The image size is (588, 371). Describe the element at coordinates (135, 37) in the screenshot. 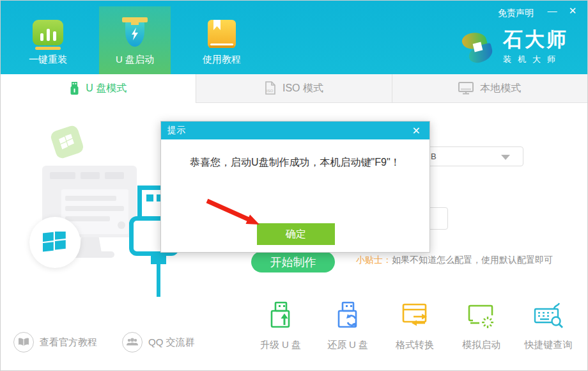

I see `nav-item-usb-boot: U 盘启动` at that location.